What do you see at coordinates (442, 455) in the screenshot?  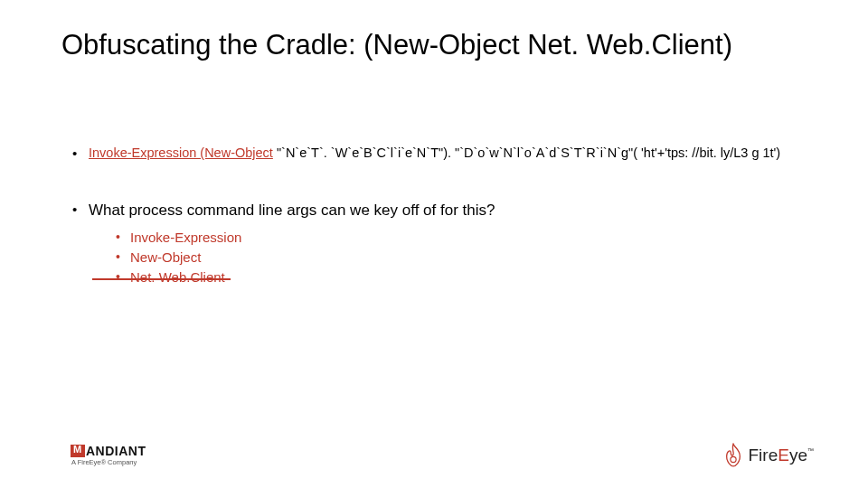 I see `footer: ANDIANT A FireEye® Company FireEye™` at bounding box center [442, 455].